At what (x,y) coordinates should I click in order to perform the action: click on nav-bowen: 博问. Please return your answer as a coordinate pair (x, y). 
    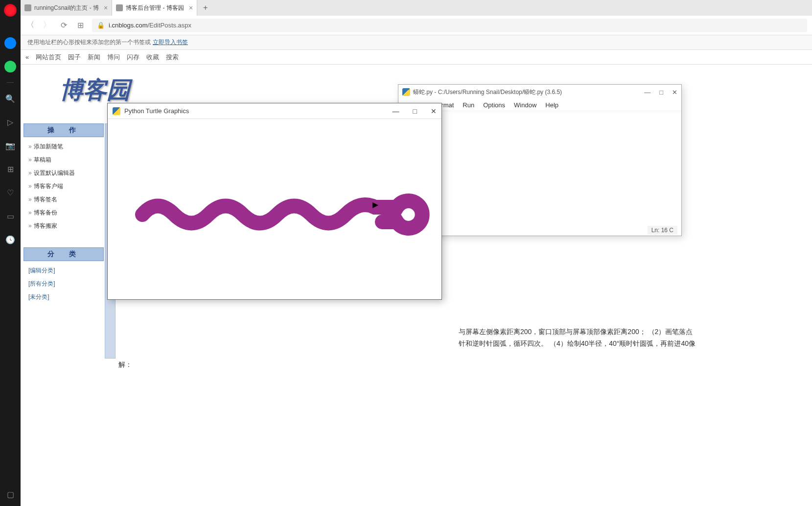
    Looking at the image, I should click on (114, 57).